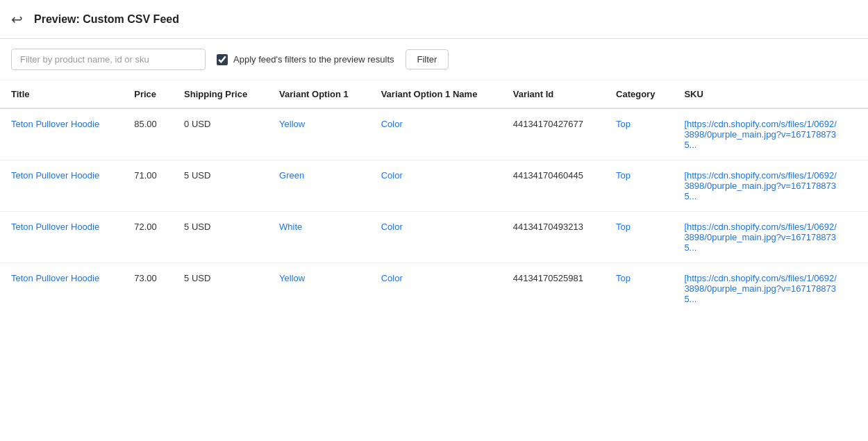  I want to click on apply-filters-checkbox, so click(222, 60).